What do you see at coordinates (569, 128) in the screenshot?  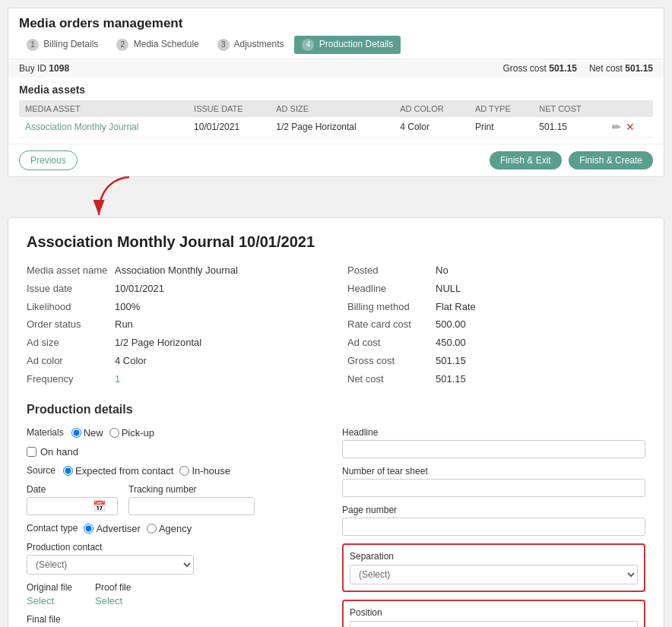 I see `cell-net-cost: 501.15` at bounding box center [569, 128].